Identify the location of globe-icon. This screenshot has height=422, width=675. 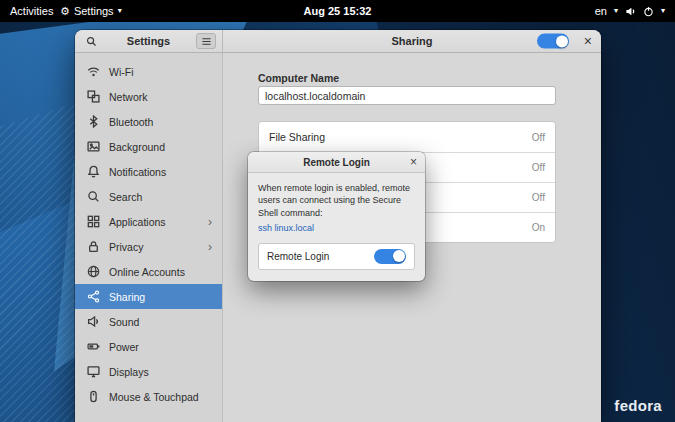
(93, 272).